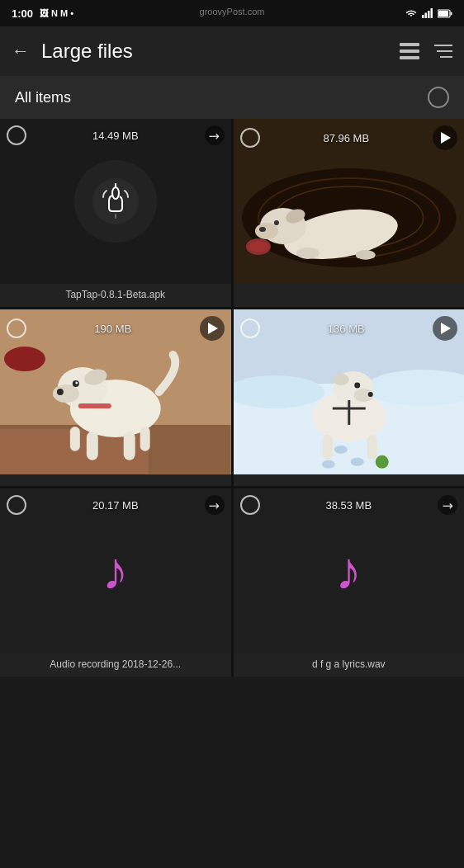  What do you see at coordinates (428, 13) in the screenshot?
I see `signal-icon` at bounding box center [428, 13].